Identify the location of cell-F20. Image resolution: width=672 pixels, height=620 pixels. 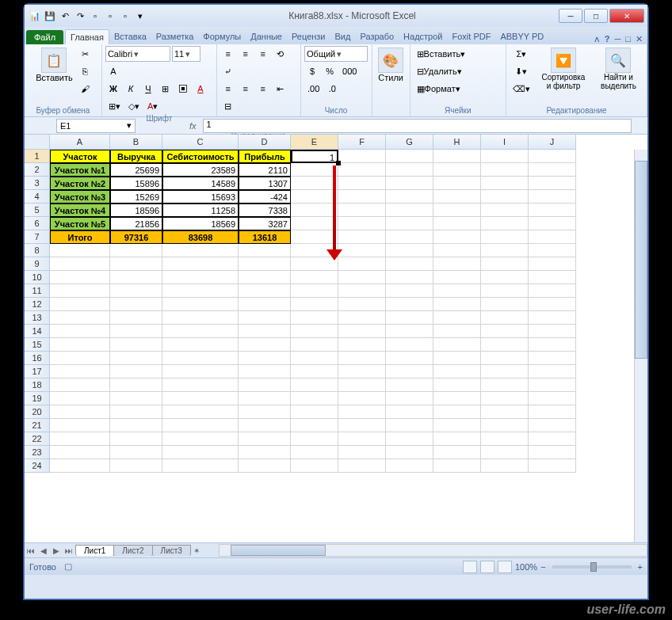
(362, 412).